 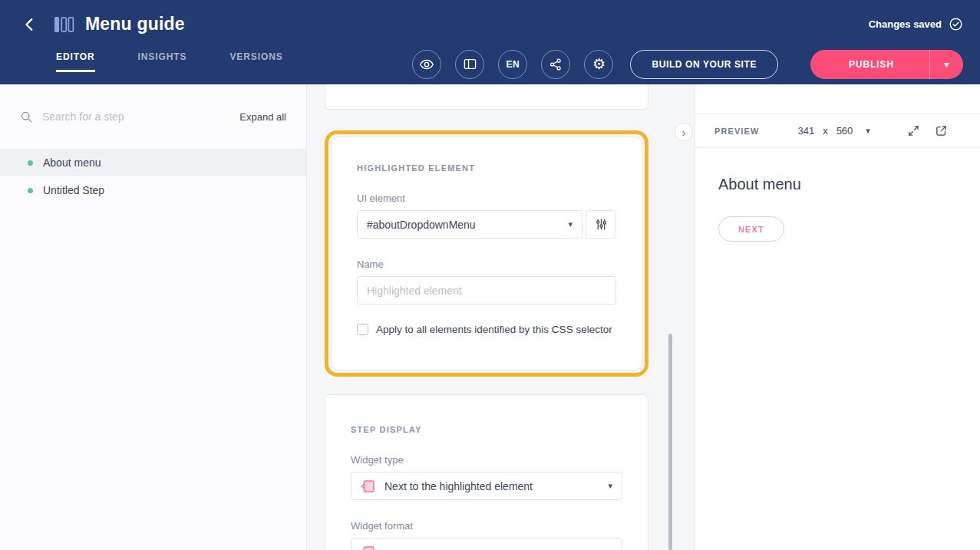 What do you see at coordinates (751, 229) in the screenshot?
I see `next-button: NEXT` at bounding box center [751, 229].